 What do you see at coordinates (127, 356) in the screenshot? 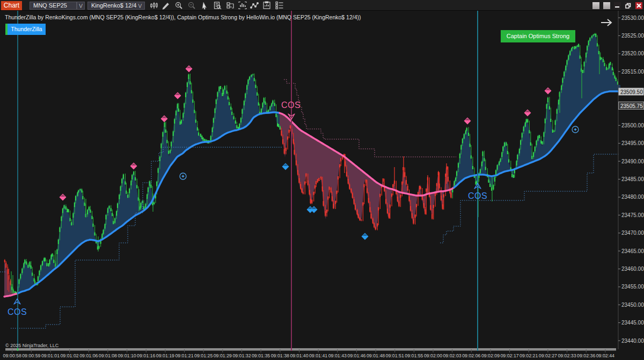
I see `svg-text: 09:01:10` at bounding box center [127, 356].